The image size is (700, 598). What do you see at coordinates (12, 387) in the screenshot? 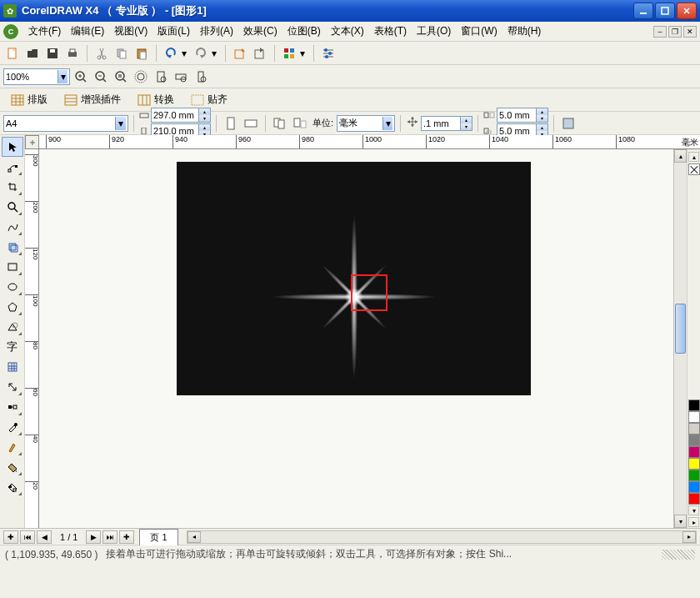
I see `dimension-tool` at bounding box center [12, 387].